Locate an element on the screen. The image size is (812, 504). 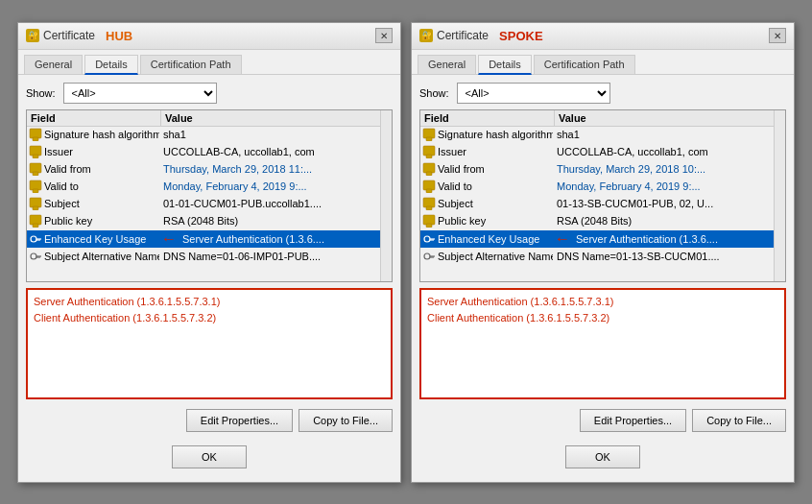
field-name: Issuer is located at coordinates (102, 152).